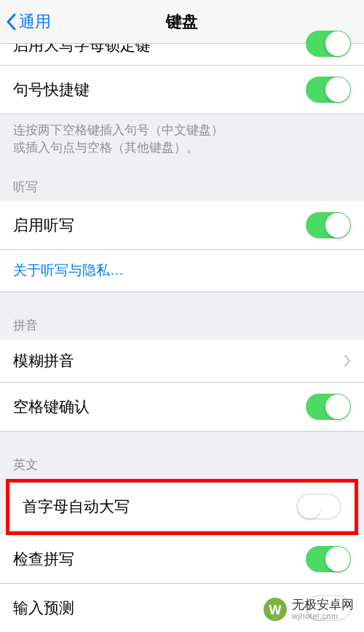 The width and height of the screenshot is (364, 632). I want to click on caps-lock-toggle, so click(328, 44).